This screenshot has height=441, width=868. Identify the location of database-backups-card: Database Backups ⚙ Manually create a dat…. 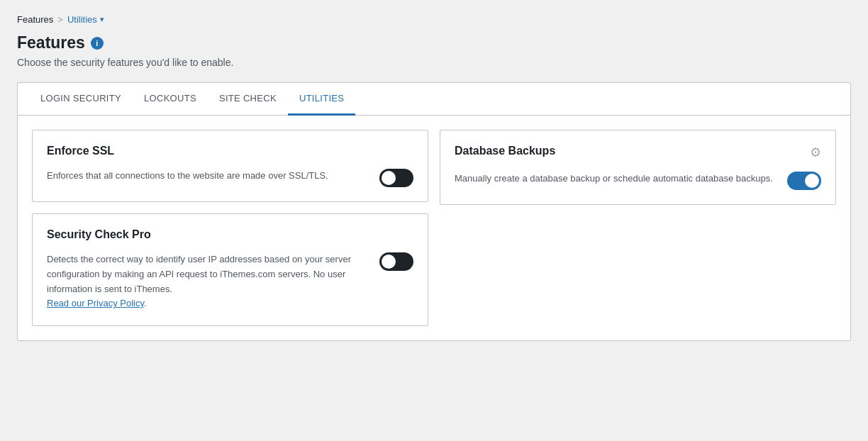
(638, 167).